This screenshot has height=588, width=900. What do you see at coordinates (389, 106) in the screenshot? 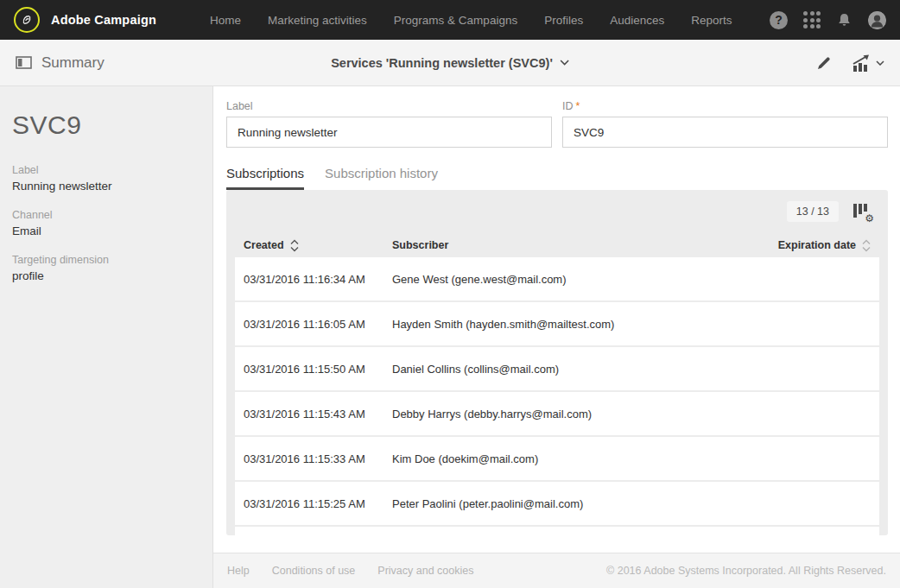
I see `label-field-label: Label` at bounding box center [389, 106].